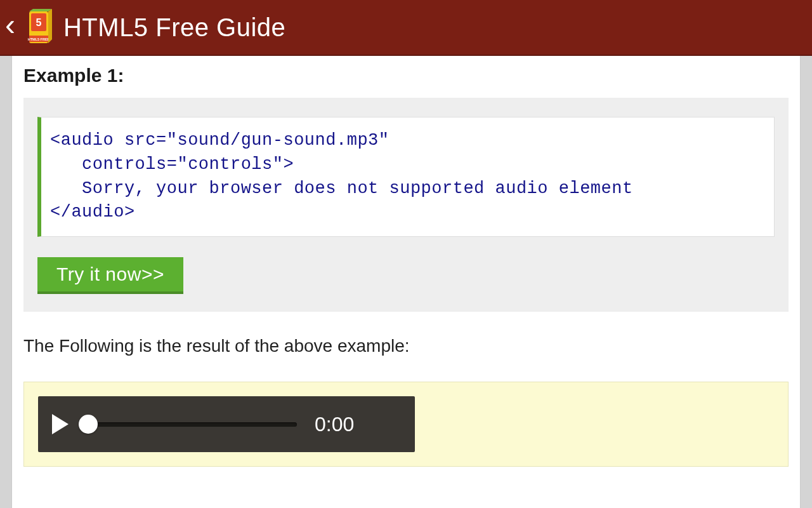  Describe the element at coordinates (406, 346) in the screenshot. I see `result-intro-text: The Following is the result of the above…` at that location.